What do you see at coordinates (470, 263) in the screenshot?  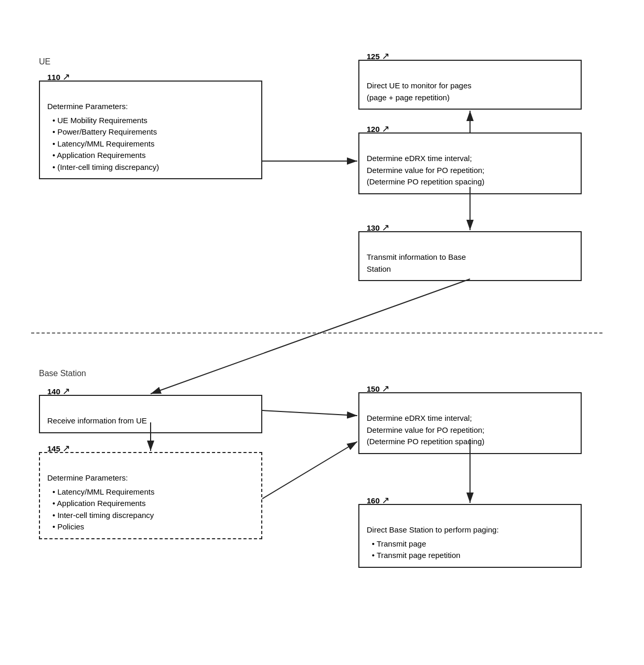 I see `node-130-text: Transmit information to BaseStation` at bounding box center [470, 263].